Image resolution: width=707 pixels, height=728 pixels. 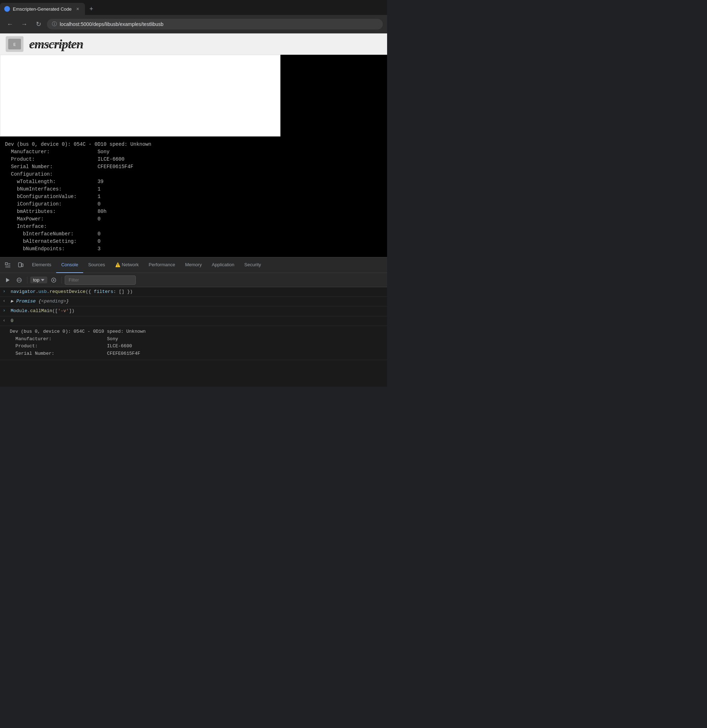 I want to click on terminal-line-11: MaxPower: 0, so click(x=193, y=219).